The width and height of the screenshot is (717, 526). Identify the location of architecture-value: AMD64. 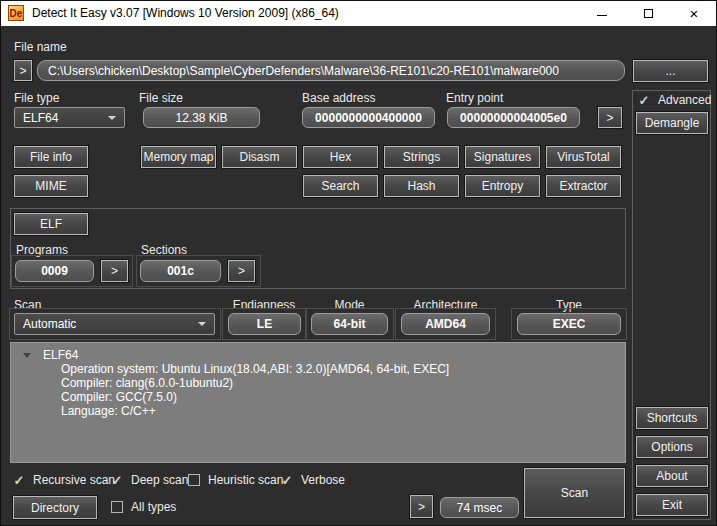
(446, 324).